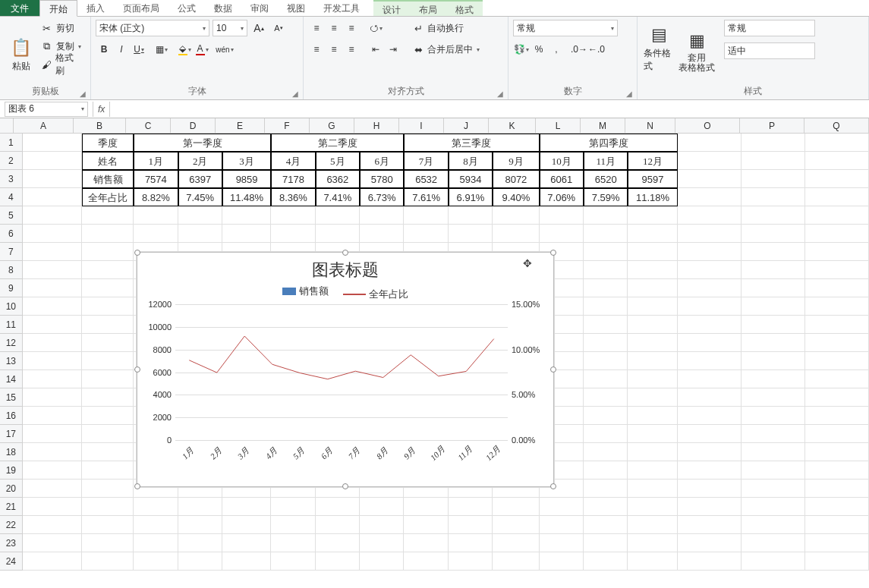 The image size is (869, 588). What do you see at coordinates (139, 49) in the screenshot?
I see `underline-button: U▾` at bounding box center [139, 49].